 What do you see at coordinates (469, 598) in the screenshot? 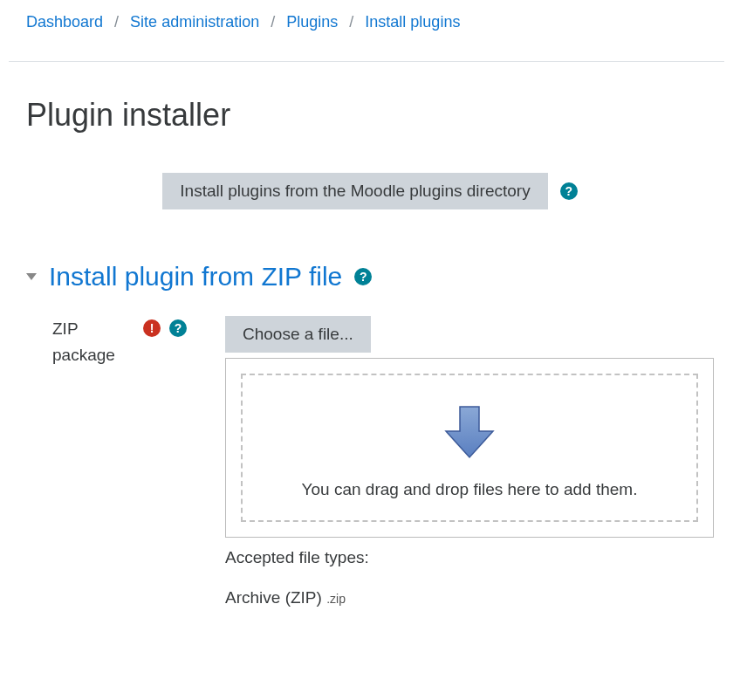
I see `accepted-types: Archive (ZIP) .zip` at bounding box center [469, 598].